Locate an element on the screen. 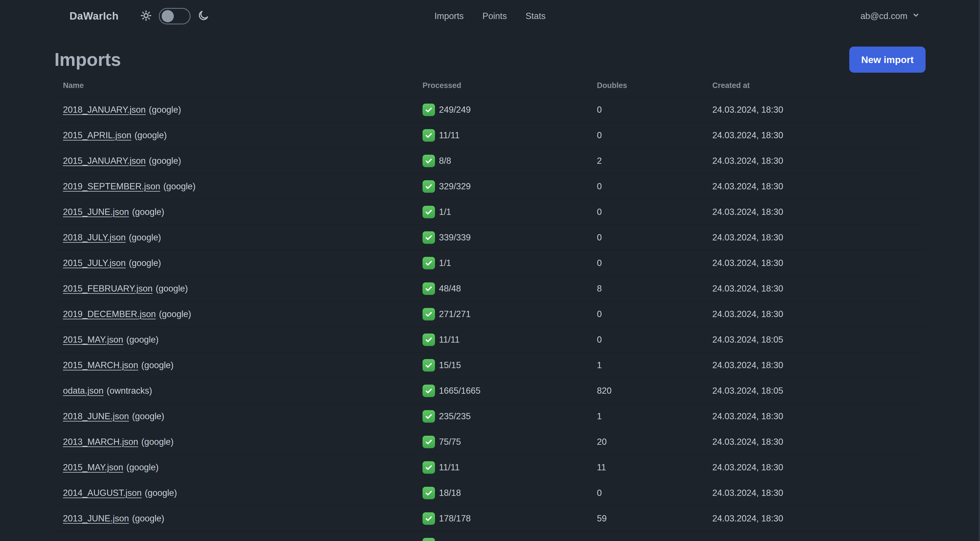 This screenshot has width=980, height=541. column-header-doubles: Doubles is located at coordinates (654, 85).